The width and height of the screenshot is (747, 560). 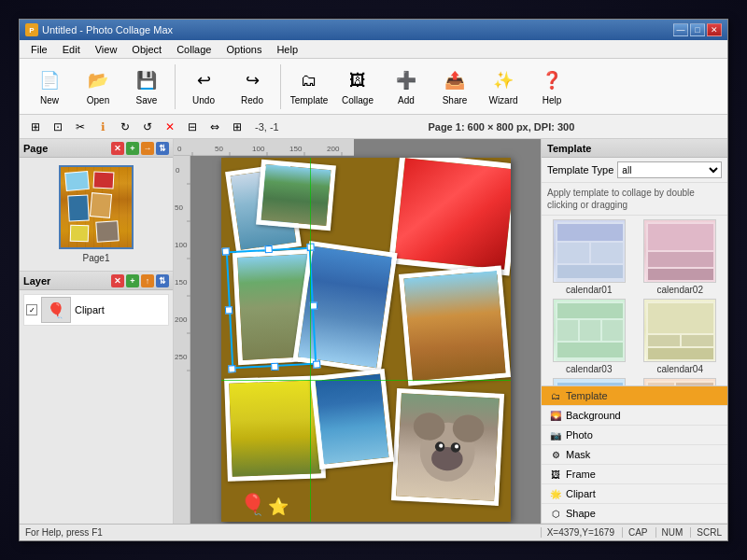 I want to click on zoom-fit-button: ⊞, so click(x=35, y=127).